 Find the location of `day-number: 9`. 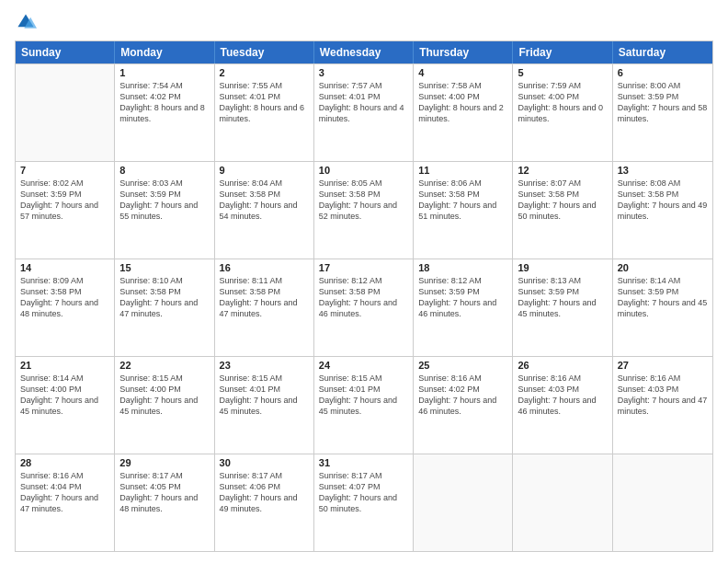

day-number: 9 is located at coordinates (265, 170).